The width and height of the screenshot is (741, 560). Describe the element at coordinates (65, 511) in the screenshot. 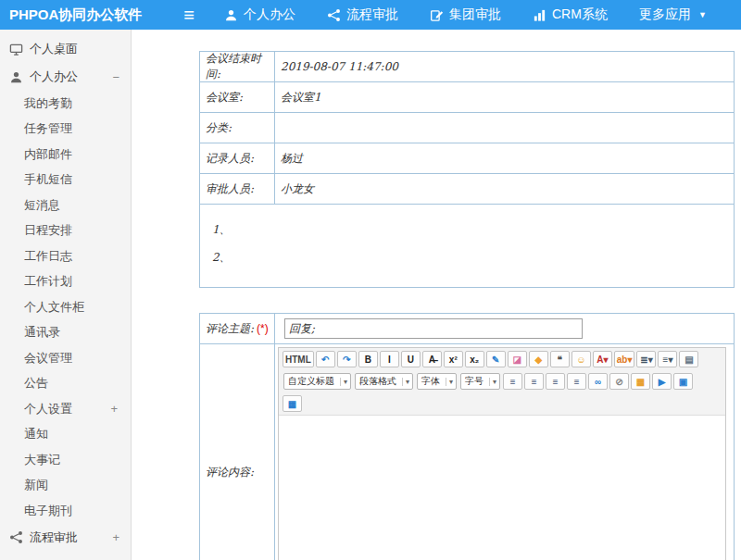

I see `sidebar-subitem: 电子期刊` at that location.